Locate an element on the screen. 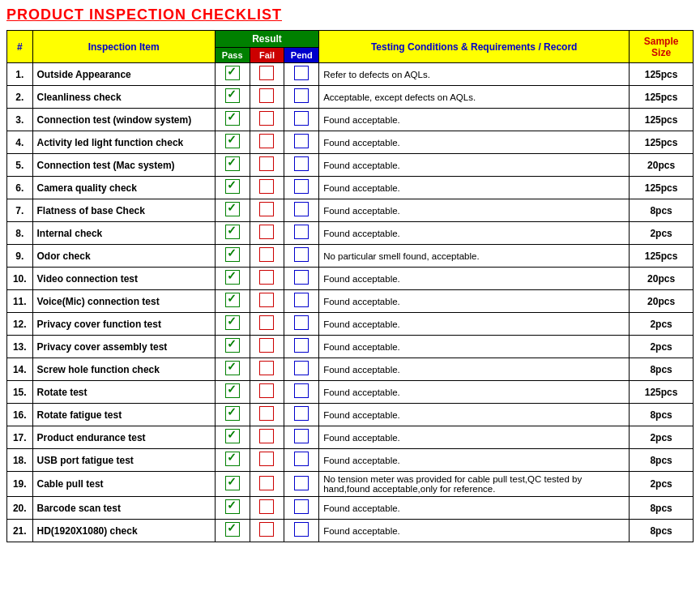  table-row: 8.Internal checkFound acceptable.2pcs is located at coordinates (350, 233).